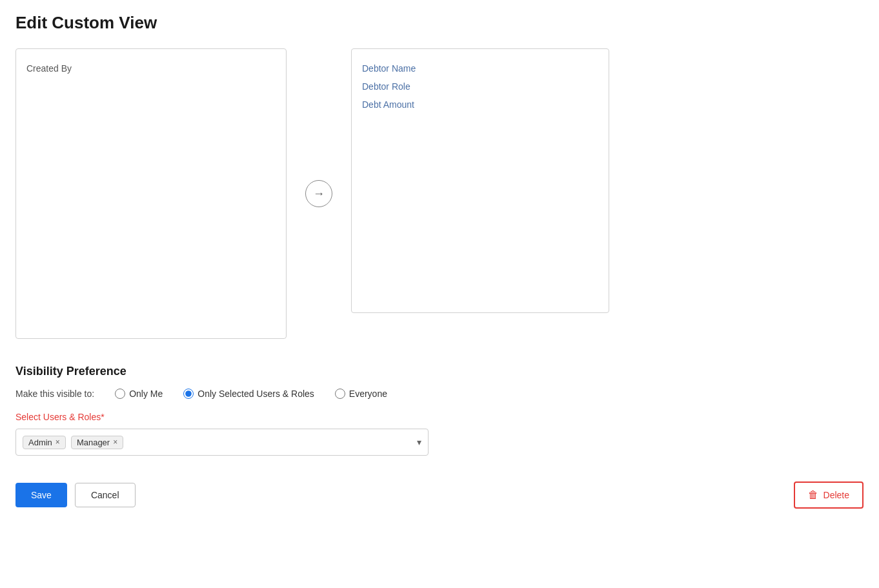  I want to click on tag-manager-label: Manager, so click(93, 443).